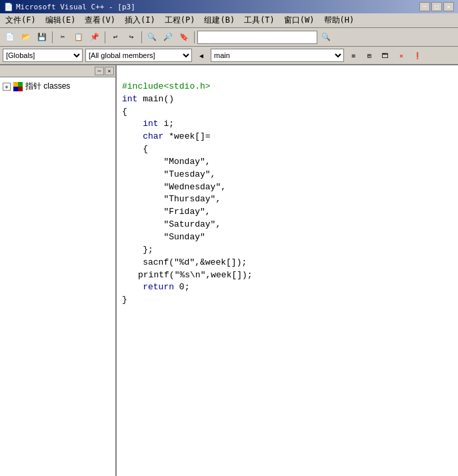  Describe the element at coordinates (229, 21) in the screenshot. I see `menu-bar: 文件(F) 编辑(E) 查看(V) 插入(I) 工程(P) 组建(B) 工具(T…` at that location.